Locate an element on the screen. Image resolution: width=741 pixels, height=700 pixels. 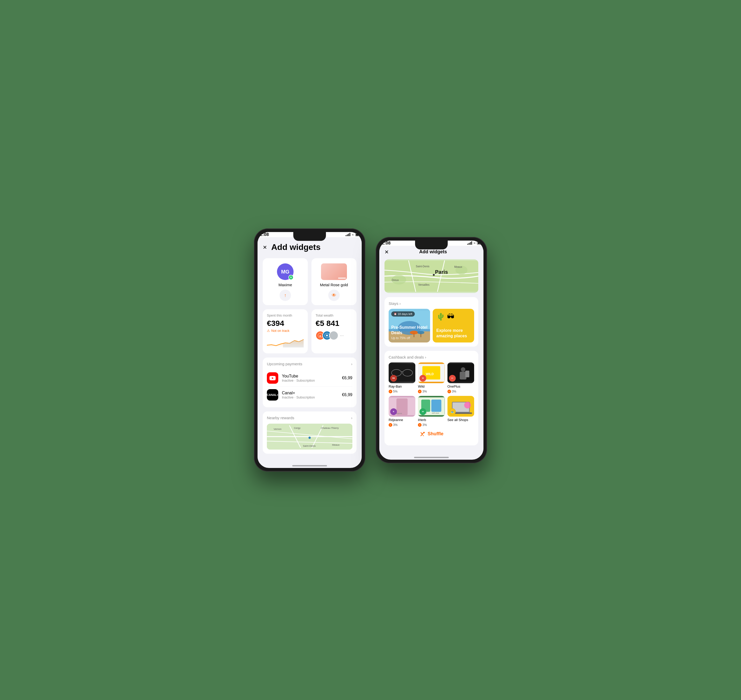
payment-youtube: YouTube Inactive · Subscription €6,99 is located at coordinates (310, 378).